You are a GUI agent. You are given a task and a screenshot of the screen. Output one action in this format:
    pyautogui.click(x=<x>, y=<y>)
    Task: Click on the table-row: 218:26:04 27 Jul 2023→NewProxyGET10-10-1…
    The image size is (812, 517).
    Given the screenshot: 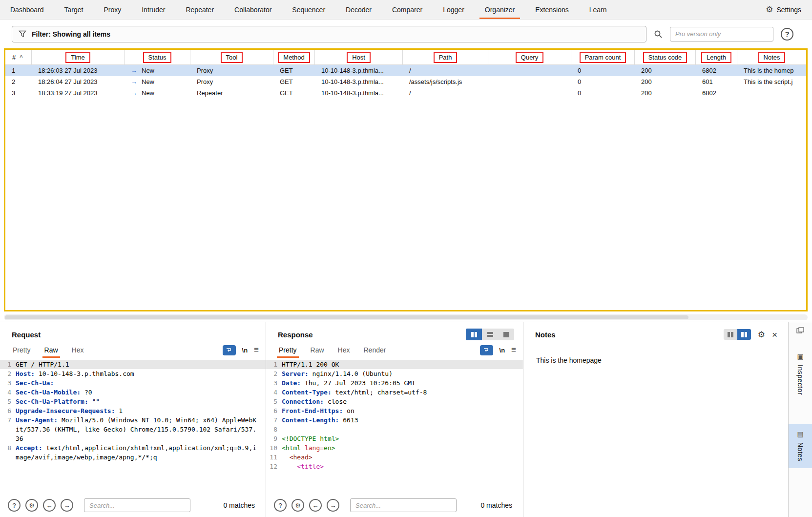 What is the action you would take?
    pyautogui.click(x=406, y=82)
    